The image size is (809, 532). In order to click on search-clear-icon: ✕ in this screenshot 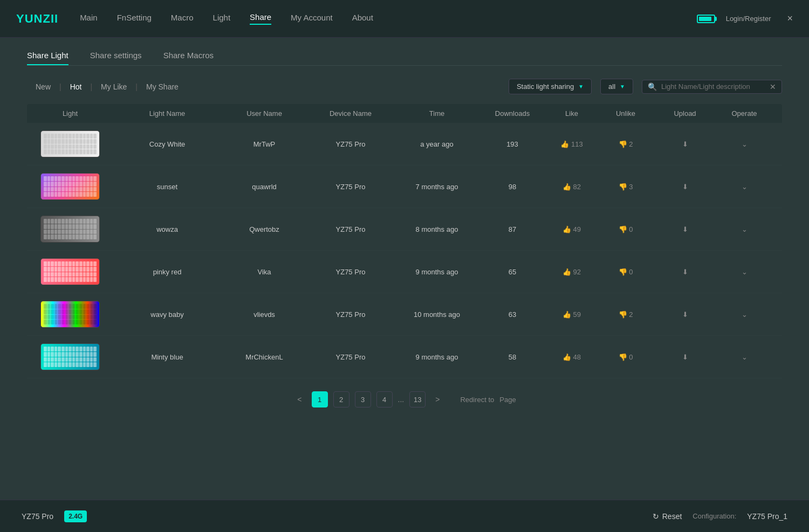, I will do `click(773, 87)`.